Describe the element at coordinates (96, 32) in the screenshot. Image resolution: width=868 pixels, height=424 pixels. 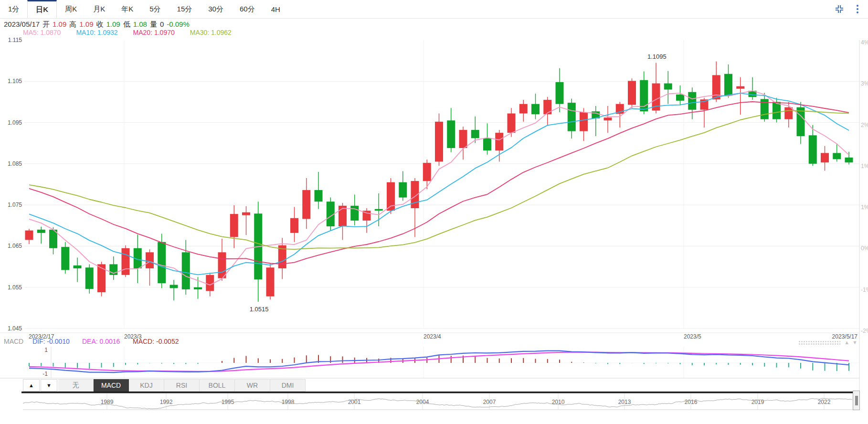
I see `ma-legend-item: MA10: 1.0932` at that location.